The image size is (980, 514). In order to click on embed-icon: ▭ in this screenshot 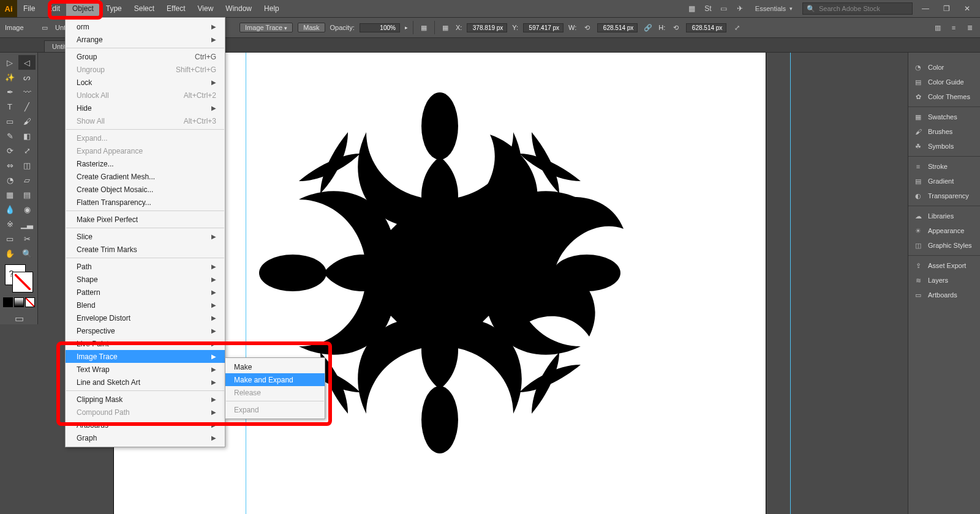, I will do `click(45, 28)`.